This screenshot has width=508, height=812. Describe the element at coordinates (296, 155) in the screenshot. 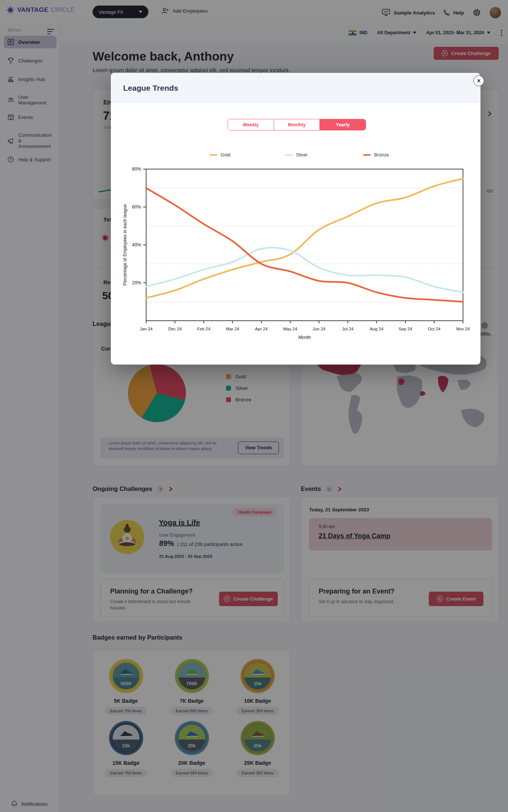

I see `legend-item-silver: Silver` at that location.